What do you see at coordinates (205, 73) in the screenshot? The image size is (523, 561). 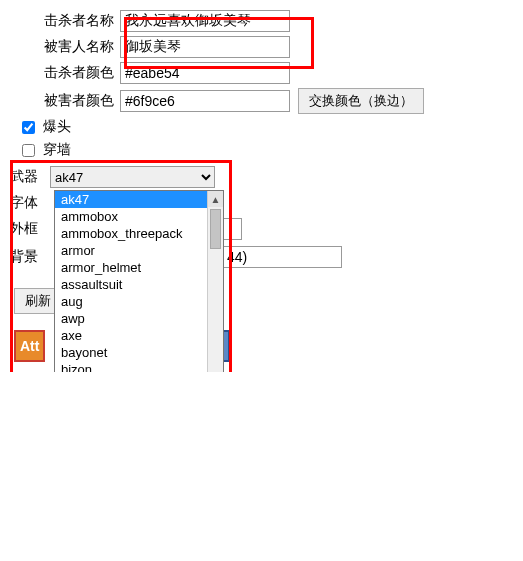 I see `attacker-color-input` at bounding box center [205, 73].